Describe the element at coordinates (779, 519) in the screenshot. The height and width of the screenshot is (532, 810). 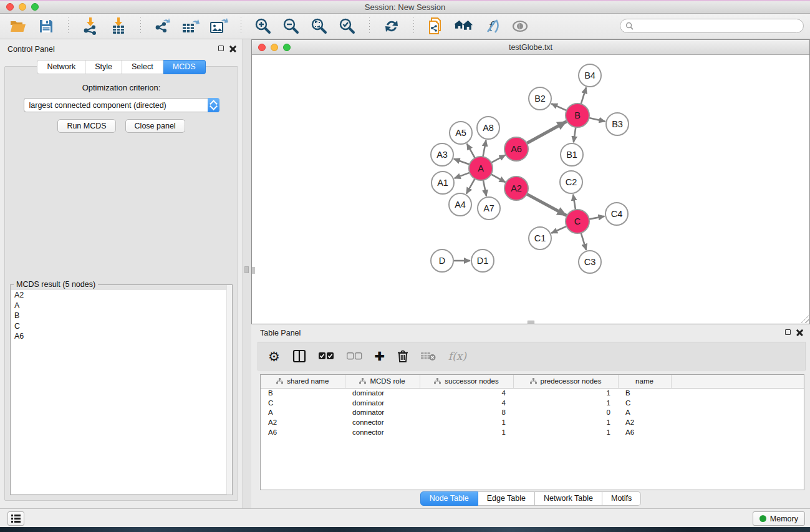
I see `memory-button: Memory` at that location.